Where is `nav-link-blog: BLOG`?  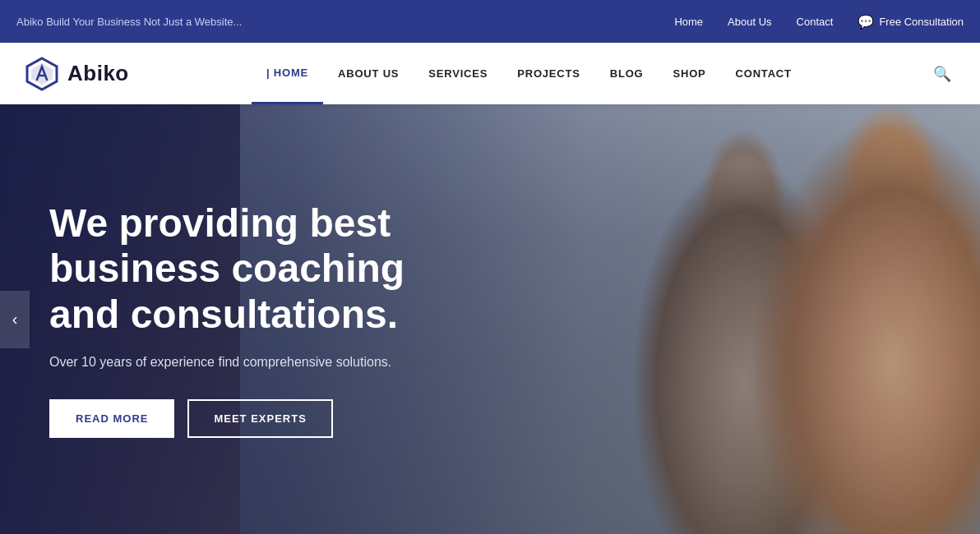
nav-link-blog: BLOG is located at coordinates (626, 74).